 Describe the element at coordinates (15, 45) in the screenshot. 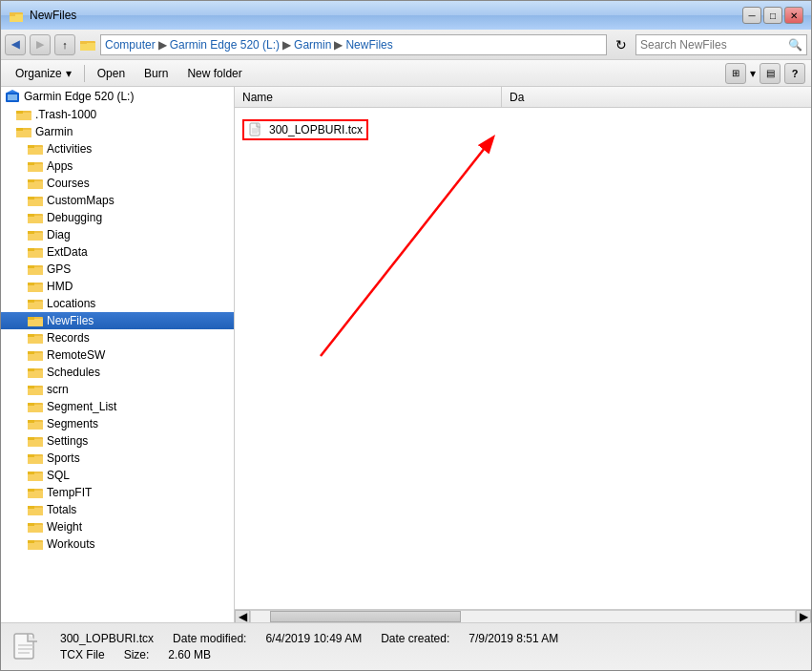

I see `back-button: ◀` at that location.